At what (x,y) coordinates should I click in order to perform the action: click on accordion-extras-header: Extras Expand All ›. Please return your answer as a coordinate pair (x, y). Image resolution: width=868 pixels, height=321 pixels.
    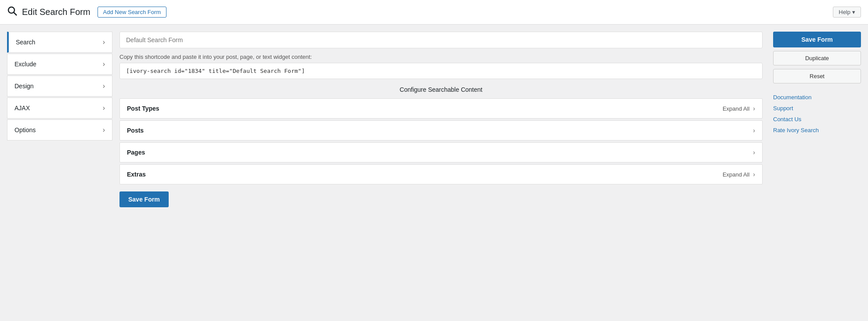
    Looking at the image, I should click on (441, 174).